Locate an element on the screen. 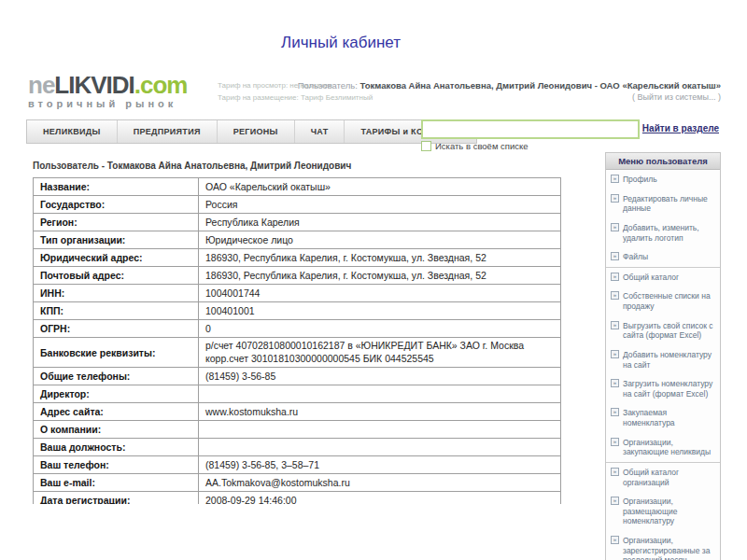 This screenshot has width=747, height=560. sidebar-item-orgs-catalog: »Общий каталог организаций is located at coordinates (663, 478).